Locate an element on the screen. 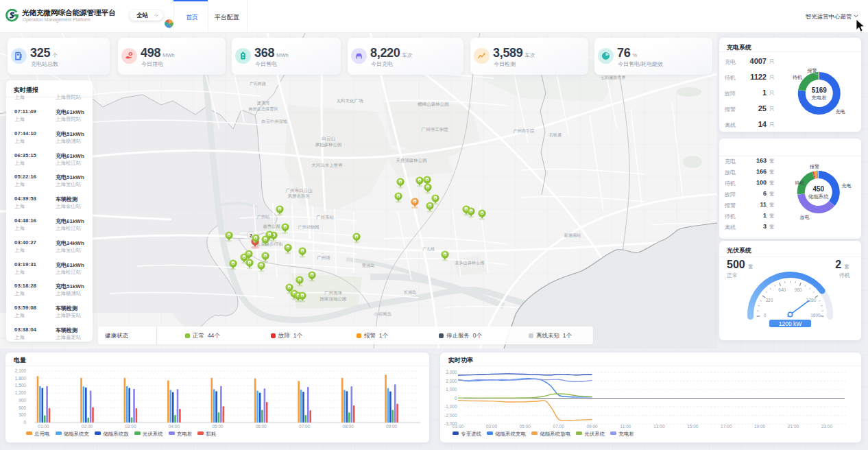 This screenshot has width=868, height=450. svg-text: 白云山 is located at coordinates (328, 139).